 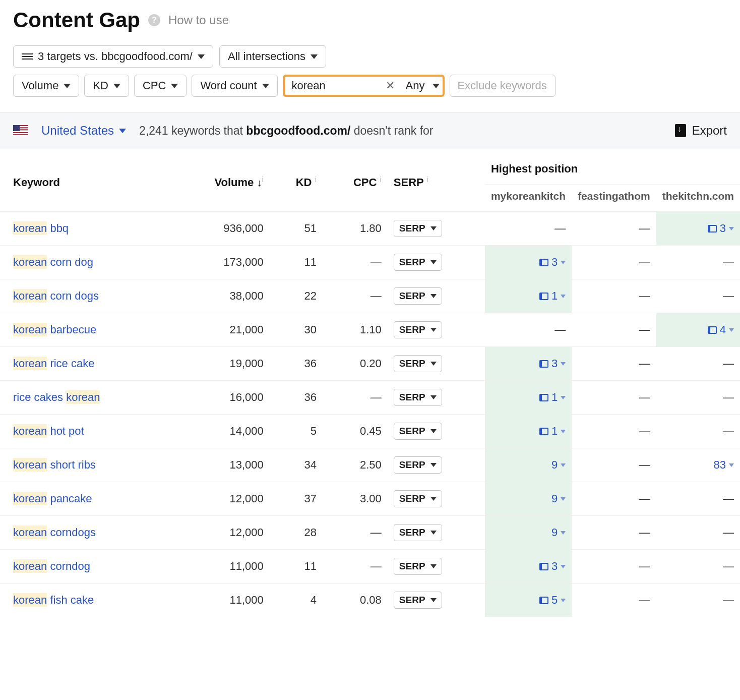 What do you see at coordinates (528, 199) in the screenshot?
I see `col-competitor-1: mykoreankitch` at bounding box center [528, 199].